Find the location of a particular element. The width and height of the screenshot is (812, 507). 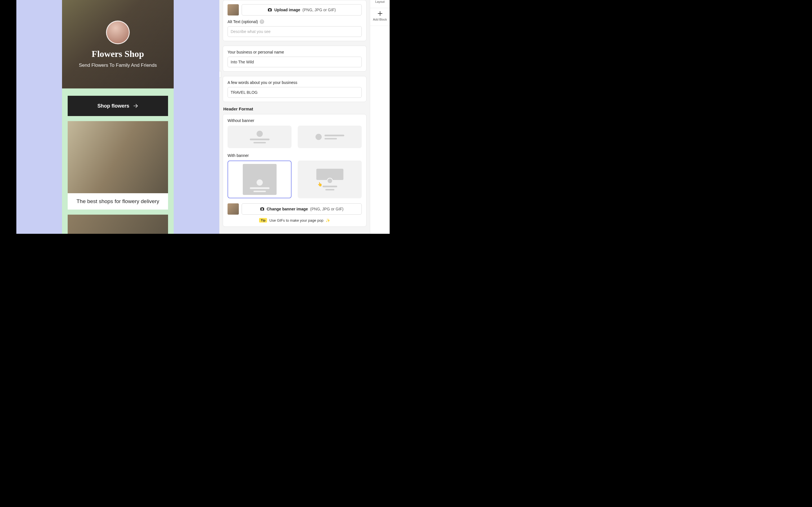

banner-thumbnail is located at coordinates (233, 209).